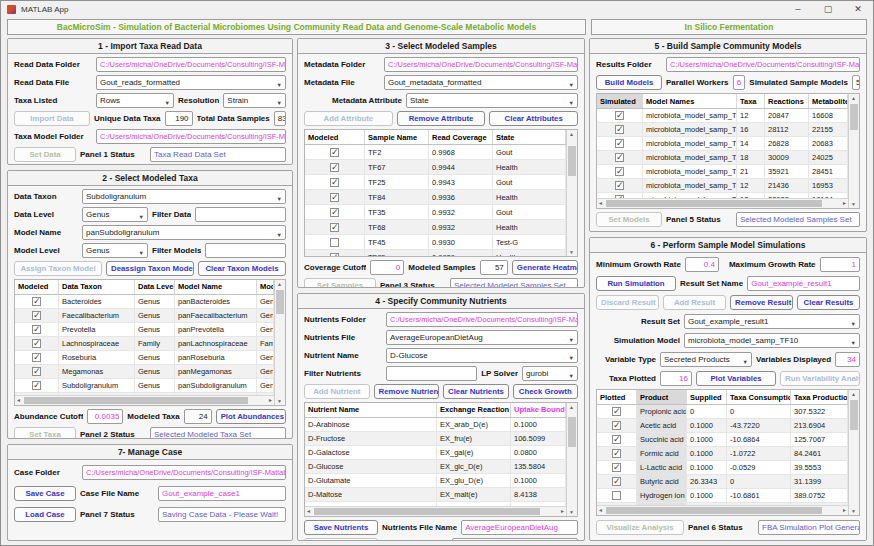 The width and height of the screenshot is (874, 546). I want to click on model-row: microbiota_model_samp_TF1 12 20847 16608, so click(722, 116).